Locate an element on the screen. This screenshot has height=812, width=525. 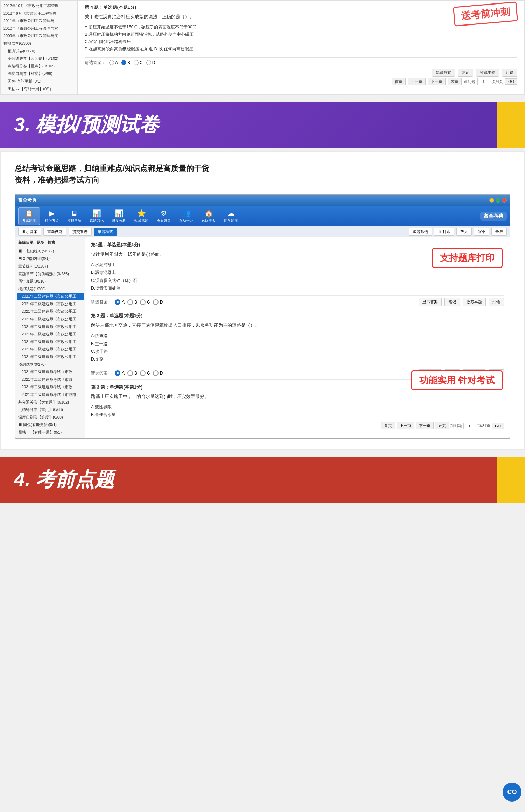
sidebar-item-predict: 预测试卷(0/170) is located at coordinates (39, 51).